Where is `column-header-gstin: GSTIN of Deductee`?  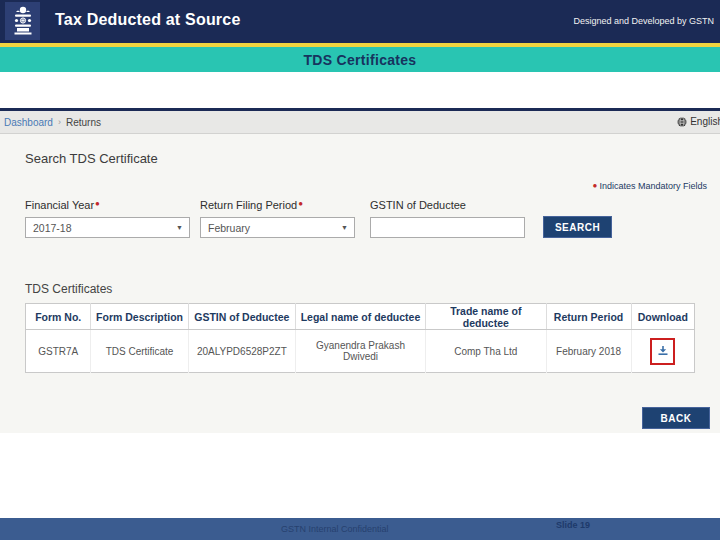 column-header-gstin: GSTIN of Deductee is located at coordinates (242, 317).